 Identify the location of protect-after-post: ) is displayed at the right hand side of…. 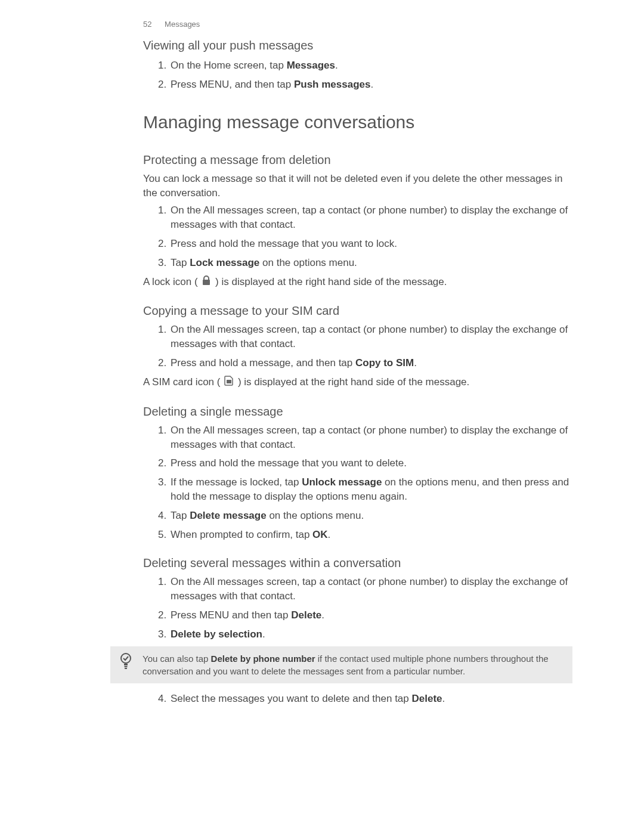
(329, 281).